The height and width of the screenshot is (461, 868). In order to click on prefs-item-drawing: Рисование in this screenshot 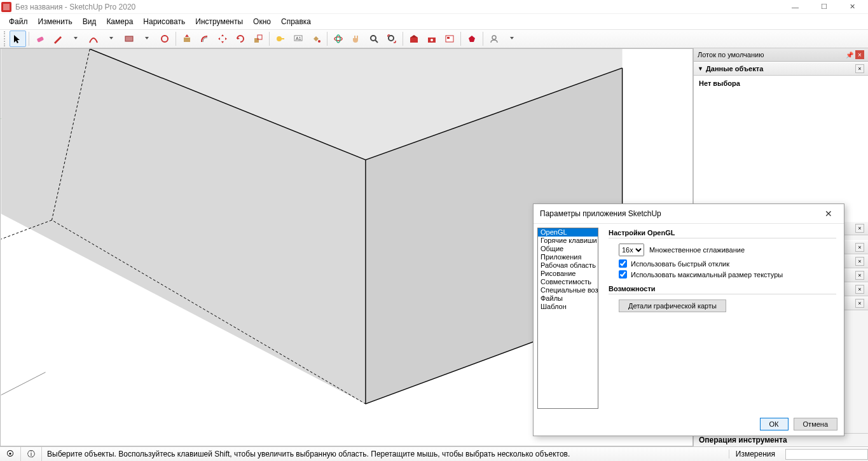, I will do `click(568, 273)`.